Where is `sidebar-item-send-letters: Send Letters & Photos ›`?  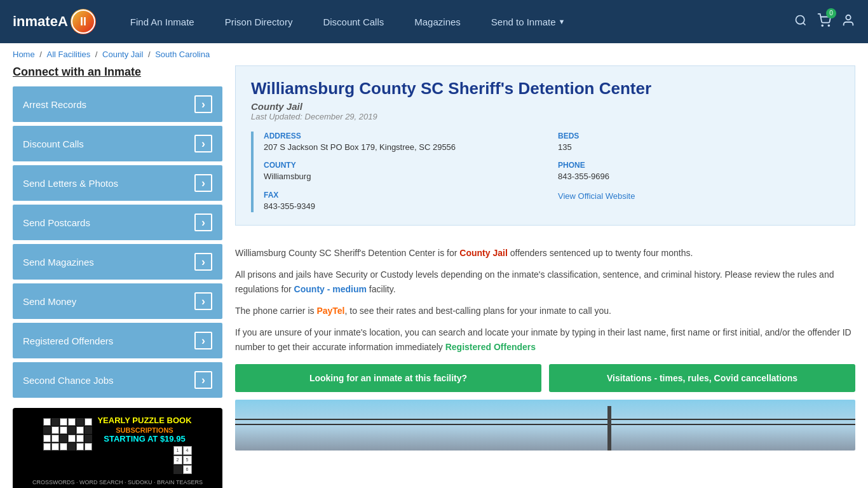
sidebar-item-send-letters: Send Letters & Photos › is located at coordinates (118, 183).